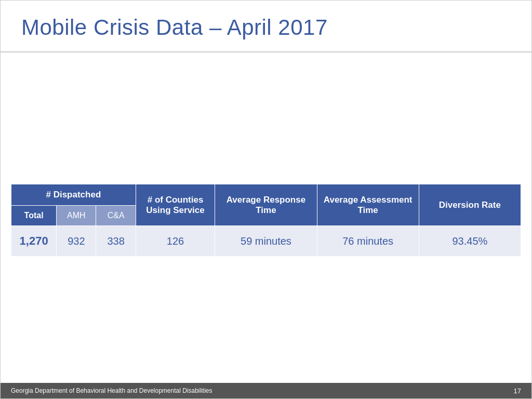  What do you see at coordinates (266, 205) in the screenshot?
I see `response-header: Average Response Time` at bounding box center [266, 205].